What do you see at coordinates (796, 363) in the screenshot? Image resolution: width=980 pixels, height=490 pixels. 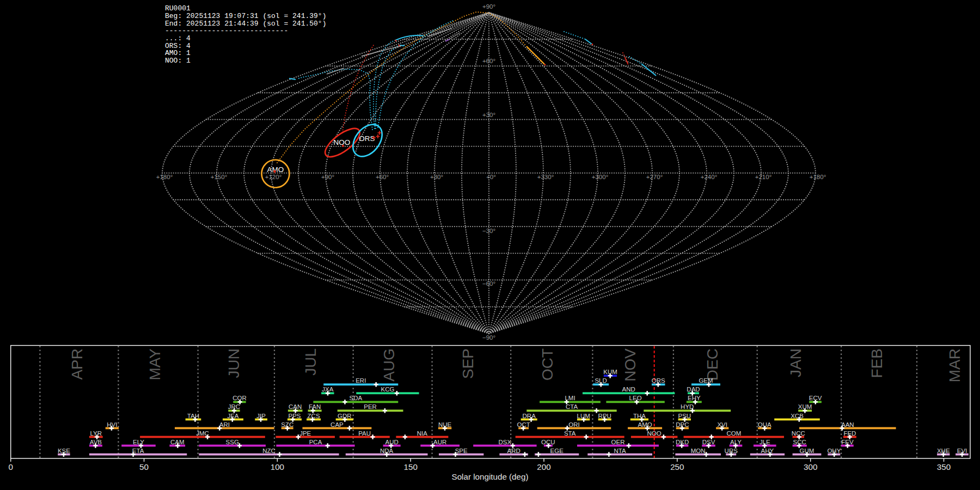 I see `svg-text: JAN` at bounding box center [796, 363].